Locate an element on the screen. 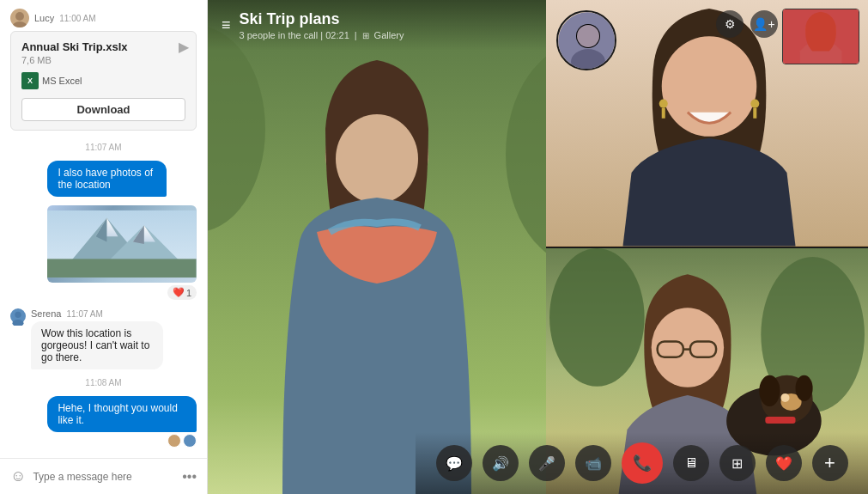 This screenshot has width=868, height=494. call-subtitle-text: 3 people in the call | 02:21 is located at coordinates (294, 35).